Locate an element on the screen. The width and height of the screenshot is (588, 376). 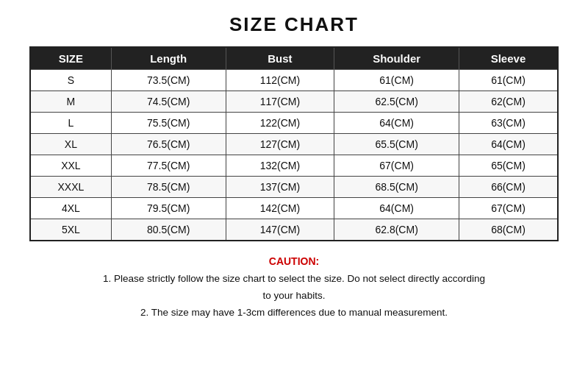
table-row: L75.5(CM)122(CM)64(CM)63(CM) is located at coordinates (294, 124).